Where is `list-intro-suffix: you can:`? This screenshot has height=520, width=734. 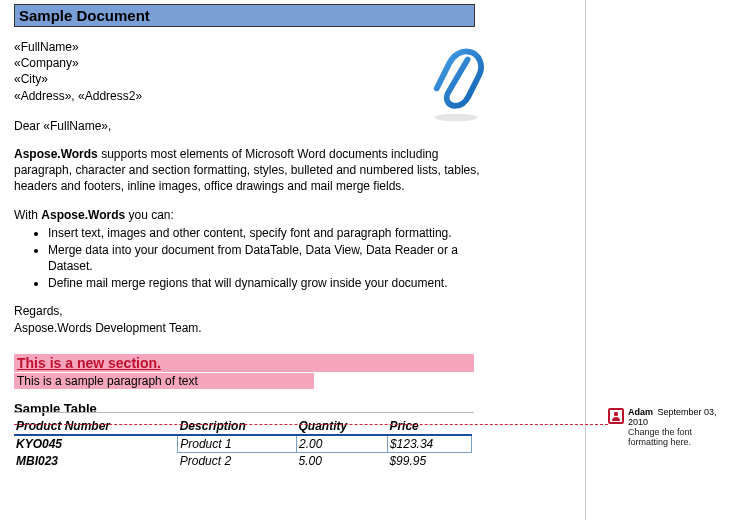
list-intro-suffix: you can: is located at coordinates (150, 215).